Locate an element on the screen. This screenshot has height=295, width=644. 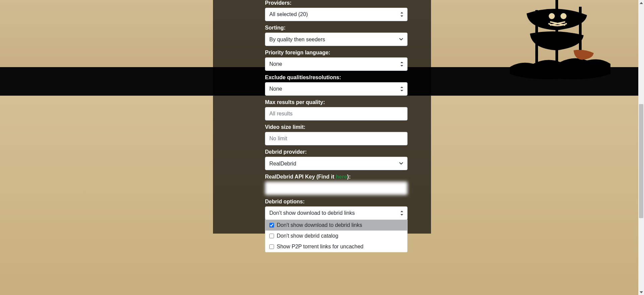
exclude-qualities-group: Exclude qualities/resolutions: None is located at coordinates (336, 85).